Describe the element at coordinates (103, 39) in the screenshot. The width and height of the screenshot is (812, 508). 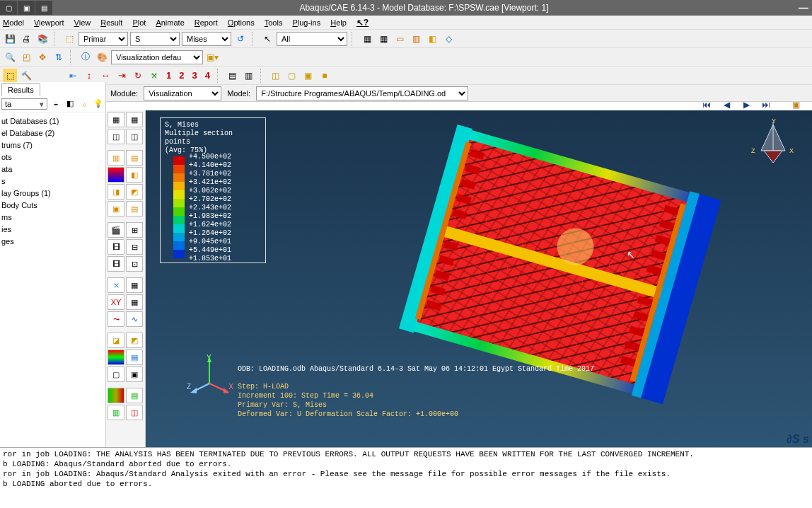
I see `primary-select: Primary` at that location.